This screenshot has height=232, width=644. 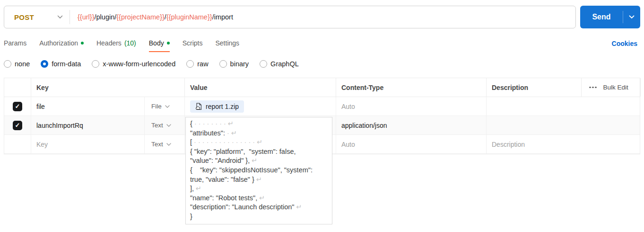 I want to click on editor-line: [ · · · · · · · · · · · · · · · ↵, so click(x=259, y=143).